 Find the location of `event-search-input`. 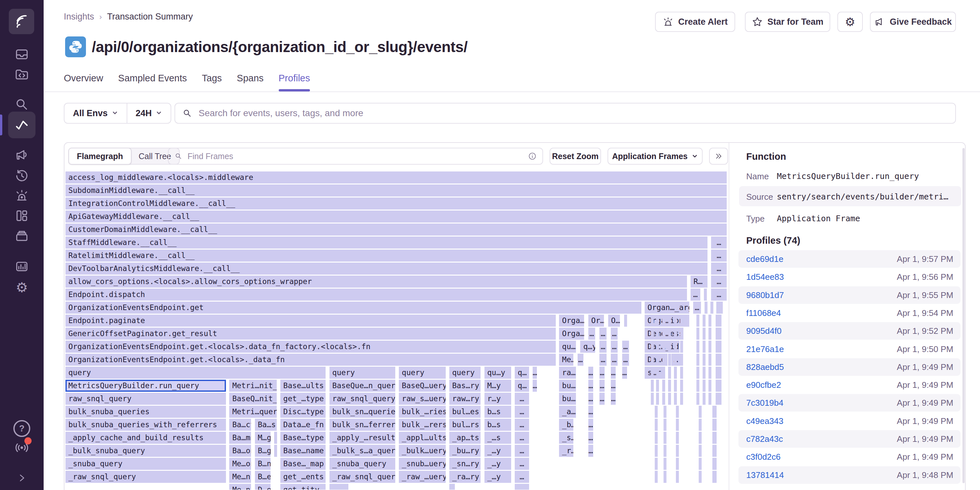

event-search-input is located at coordinates (573, 113).